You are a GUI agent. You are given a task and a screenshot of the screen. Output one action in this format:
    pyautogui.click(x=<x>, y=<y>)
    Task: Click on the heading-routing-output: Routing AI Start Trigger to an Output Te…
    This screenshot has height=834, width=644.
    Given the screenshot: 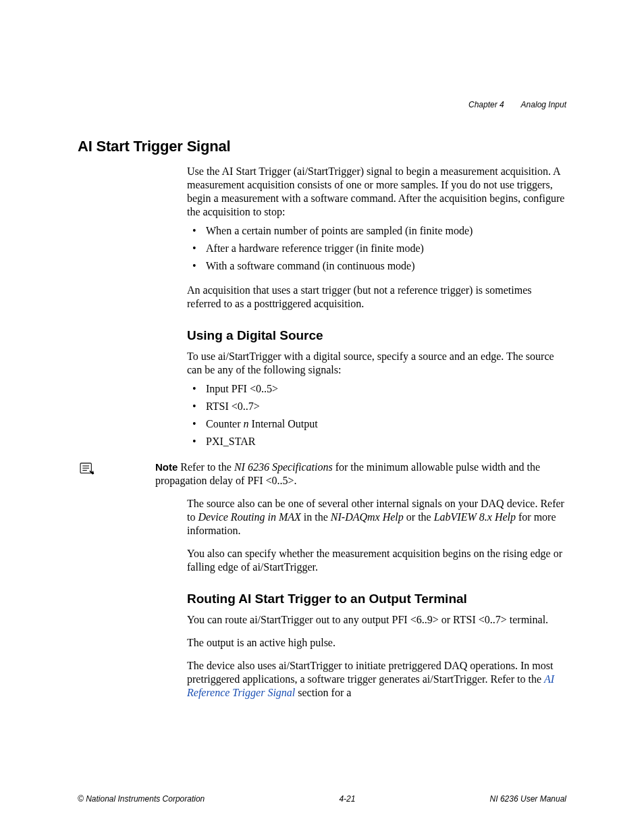 What is the action you would take?
    pyautogui.click(x=377, y=599)
    